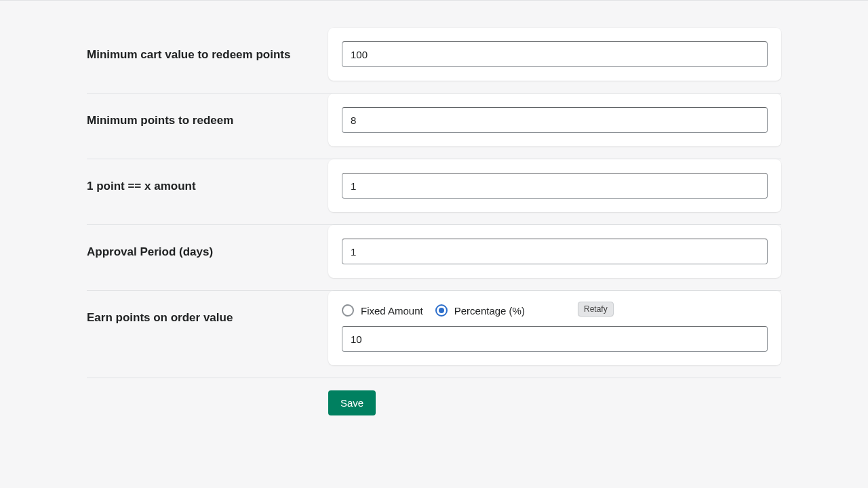  Describe the element at coordinates (434, 192) in the screenshot. I see `row-point-amount: 1 point == x amount` at that location.